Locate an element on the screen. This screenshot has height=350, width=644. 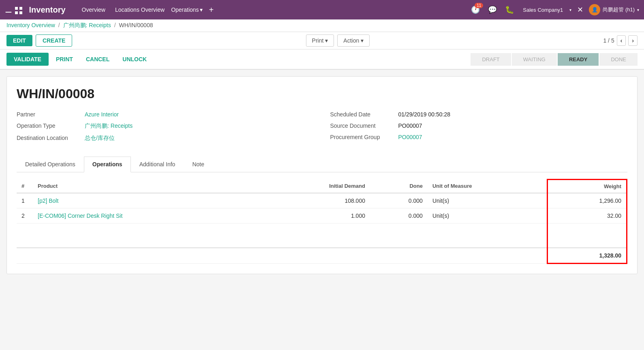
breadcrumb-inventory-overview: Inventory Overview is located at coordinates (31, 25).